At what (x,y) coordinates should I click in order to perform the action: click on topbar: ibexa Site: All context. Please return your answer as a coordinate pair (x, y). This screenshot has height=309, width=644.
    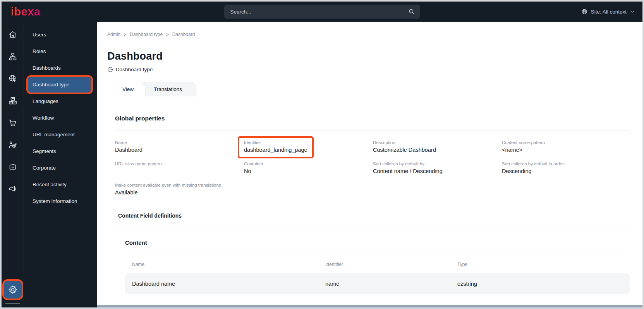
    Looking at the image, I should click on (322, 12).